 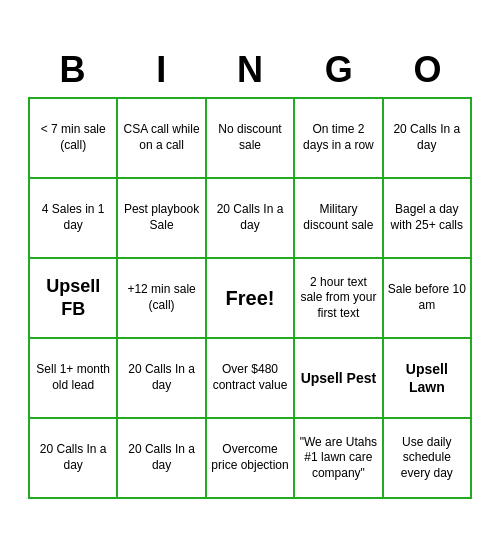 I want to click on header-b: B, so click(x=72, y=70).